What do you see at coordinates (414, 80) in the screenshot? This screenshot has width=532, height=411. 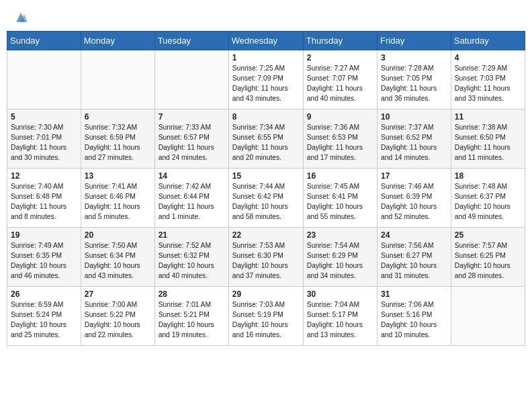 I see `calendar-cell: 3Sunrise: 7:28 AM Sunset: 7:05 PM Daylig…` at bounding box center [414, 80].